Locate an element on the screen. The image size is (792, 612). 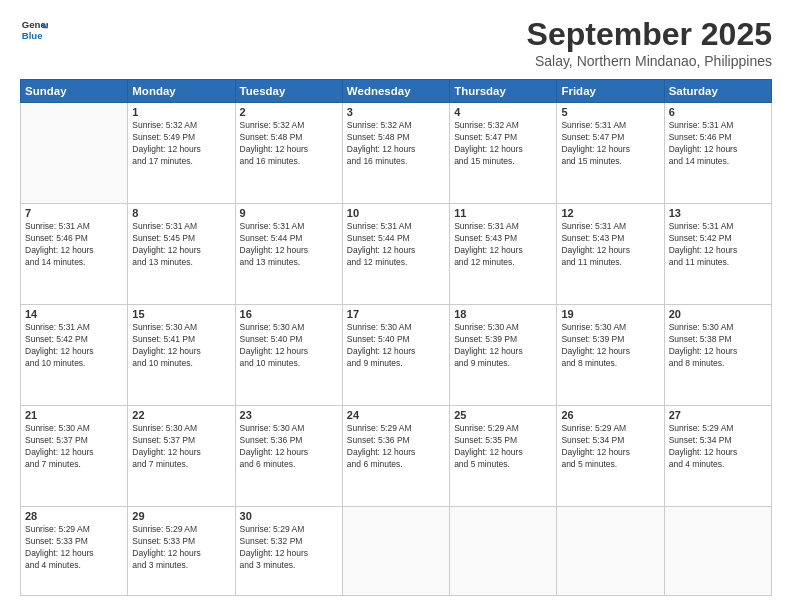
day-number: 12 is located at coordinates (610, 213).